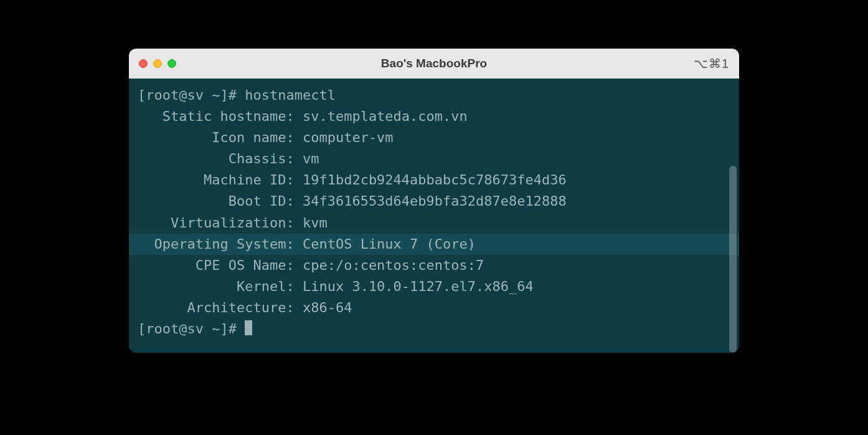 This screenshot has height=435, width=868. I want to click on output-value: CentOS Linux 7 (Core), so click(385, 244).